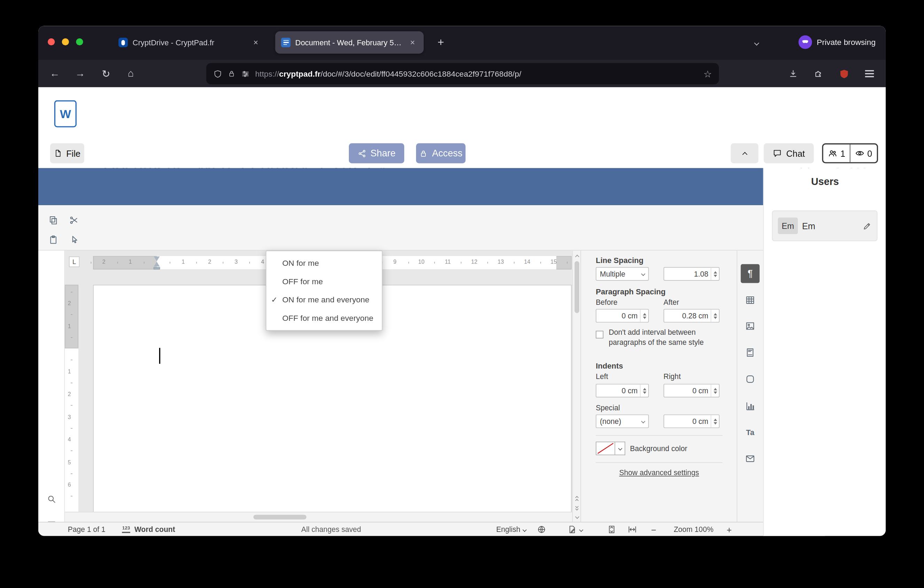 Image resolution: width=924 pixels, height=588 pixels. What do you see at coordinates (68, 154) in the screenshot?
I see `file-menu-button: File` at bounding box center [68, 154].